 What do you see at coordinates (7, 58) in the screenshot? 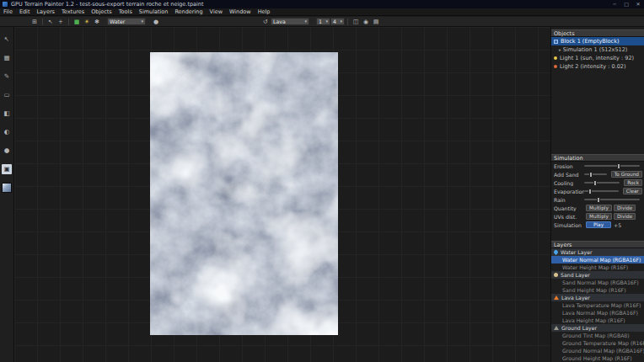
I see `marquee-tool: ▦` at bounding box center [7, 58].